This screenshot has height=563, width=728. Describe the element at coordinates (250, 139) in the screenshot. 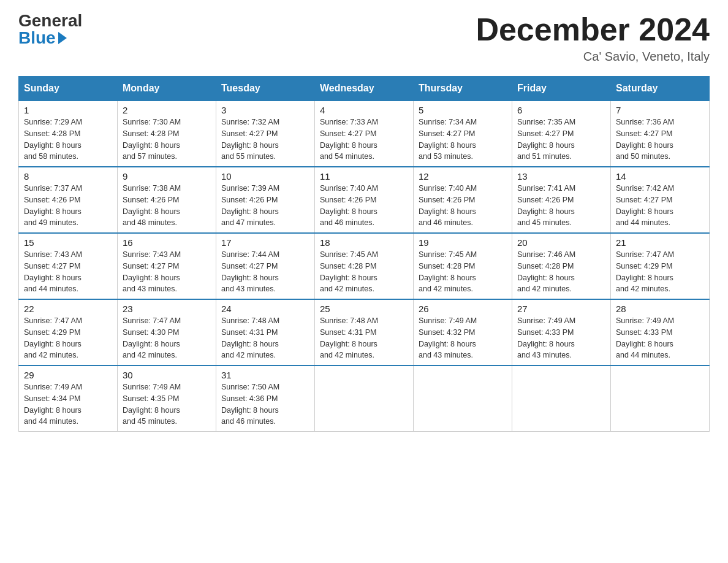

I see `day-info: Sunrise: 7:32 AMSunset: 4:27 PMDaylight:…` at that location.